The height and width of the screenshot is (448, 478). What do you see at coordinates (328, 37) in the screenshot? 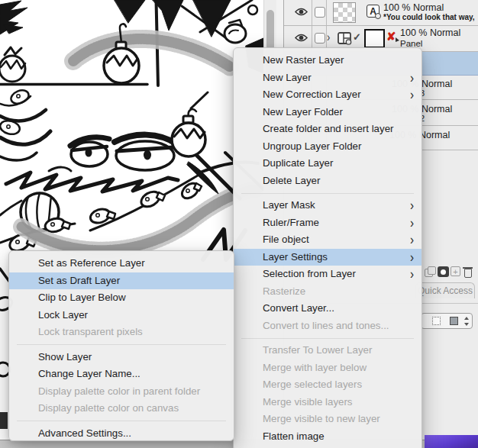
I see `folder-expander-icon: ›` at bounding box center [328, 37].